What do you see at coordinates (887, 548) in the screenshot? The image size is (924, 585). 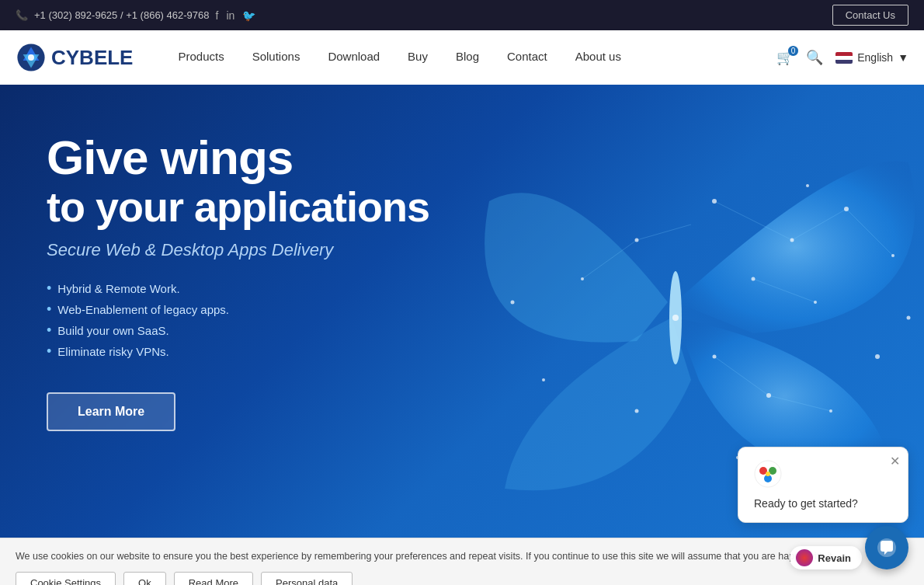 I see `chat-fab-button` at bounding box center [887, 548].